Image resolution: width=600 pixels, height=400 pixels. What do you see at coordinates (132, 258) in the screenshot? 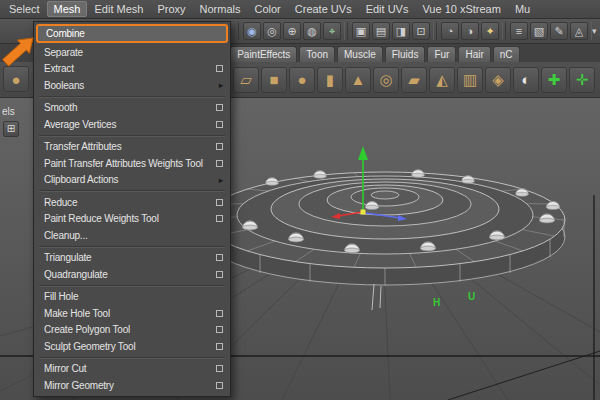
I see `mesh-menu-item-triangulate: Triangulate` at bounding box center [132, 258].